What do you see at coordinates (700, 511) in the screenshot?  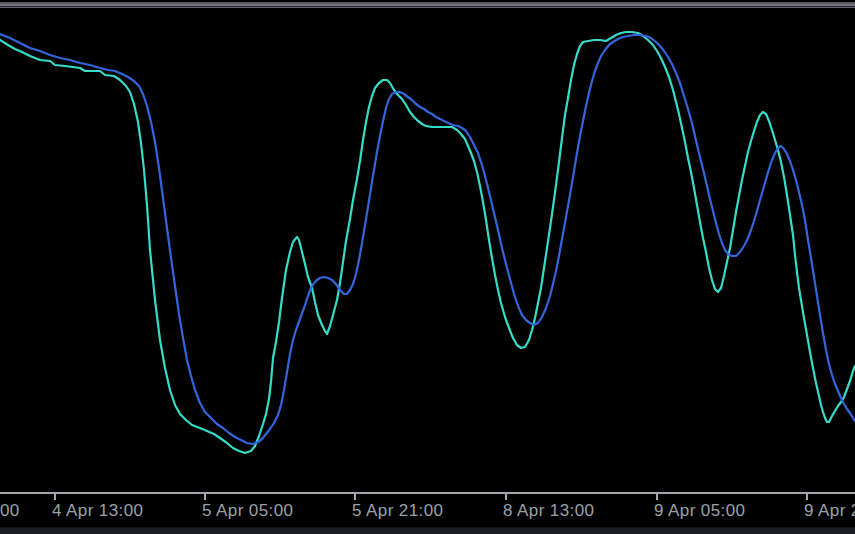 I see `time-label: 9 Apr 05:00` at bounding box center [700, 511].